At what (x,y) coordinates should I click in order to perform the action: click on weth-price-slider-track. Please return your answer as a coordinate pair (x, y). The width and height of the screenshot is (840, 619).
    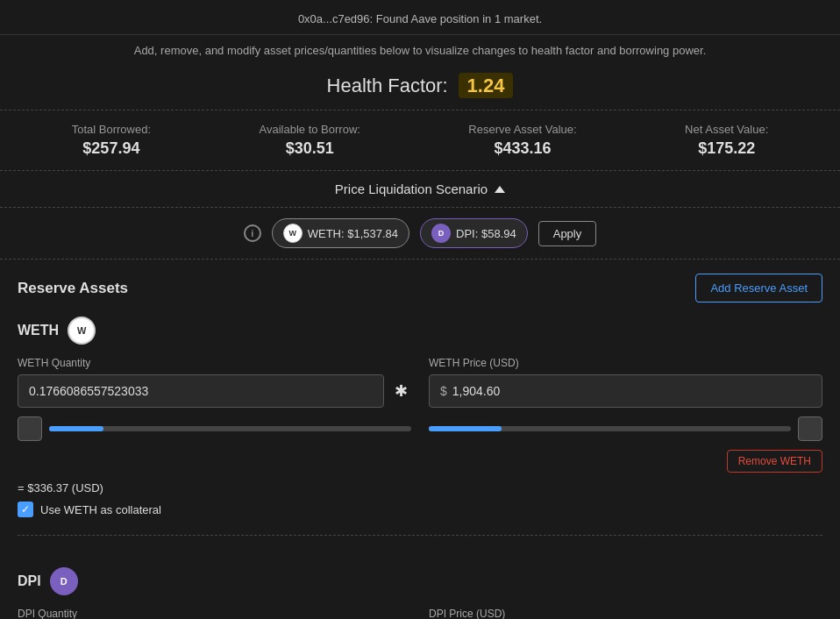
    Looking at the image, I should click on (610, 429).